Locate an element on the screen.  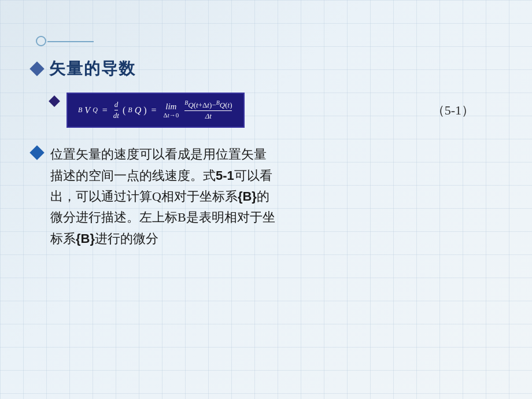
equation-number: （5-1） is located at coordinates (453, 110).